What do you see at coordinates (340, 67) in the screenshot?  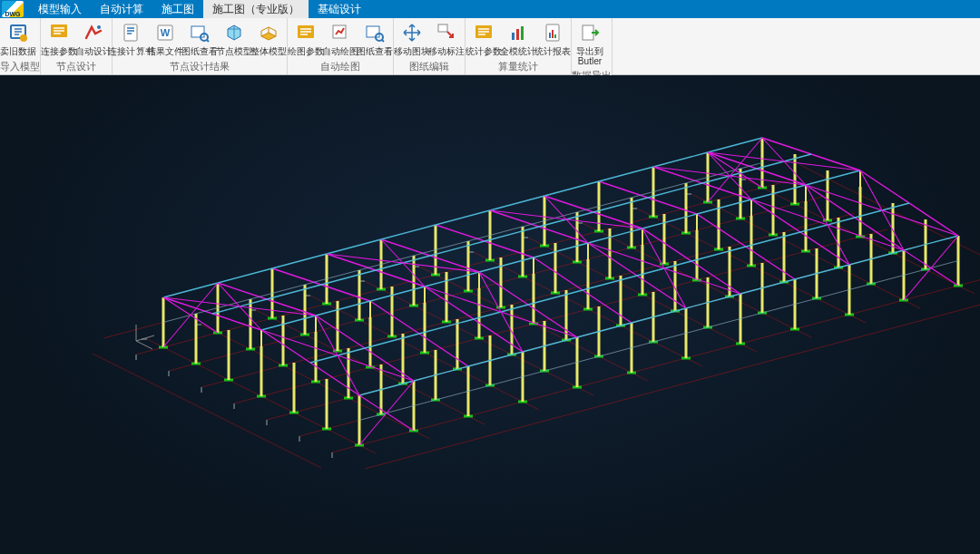 I see `ribbon-group-title: 自动绘图` at bounding box center [340, 67].